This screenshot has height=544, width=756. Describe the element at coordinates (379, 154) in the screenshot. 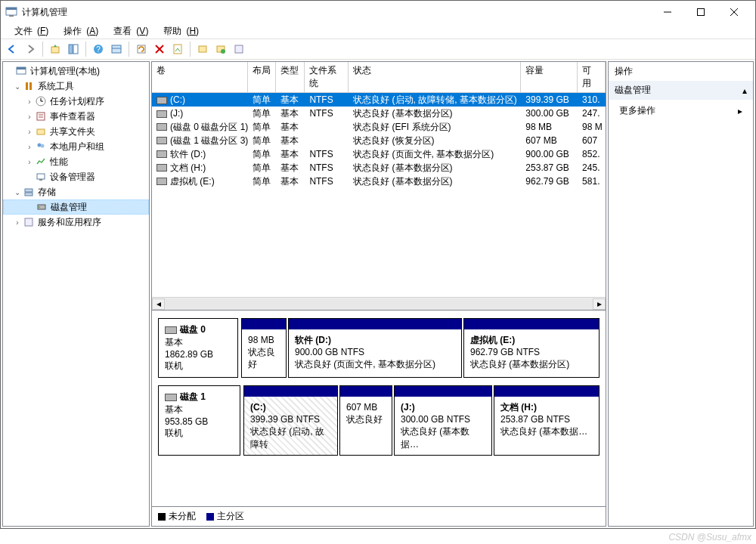

I see `volume-row: 软件 (D:)简单基本NTFS状态良好 (页面文件, 基本数据分区)900.00…` at that location.